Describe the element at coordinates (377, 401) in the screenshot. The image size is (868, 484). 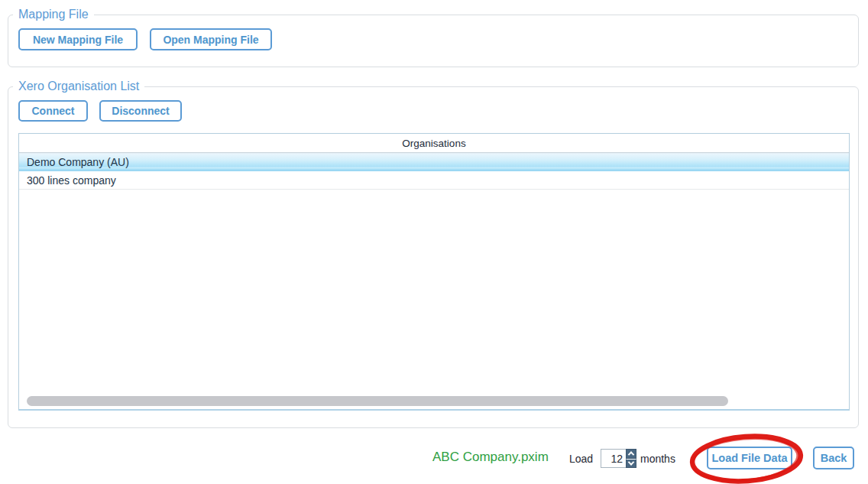
I see `horizontal-scrollbar-thumb` at that location.